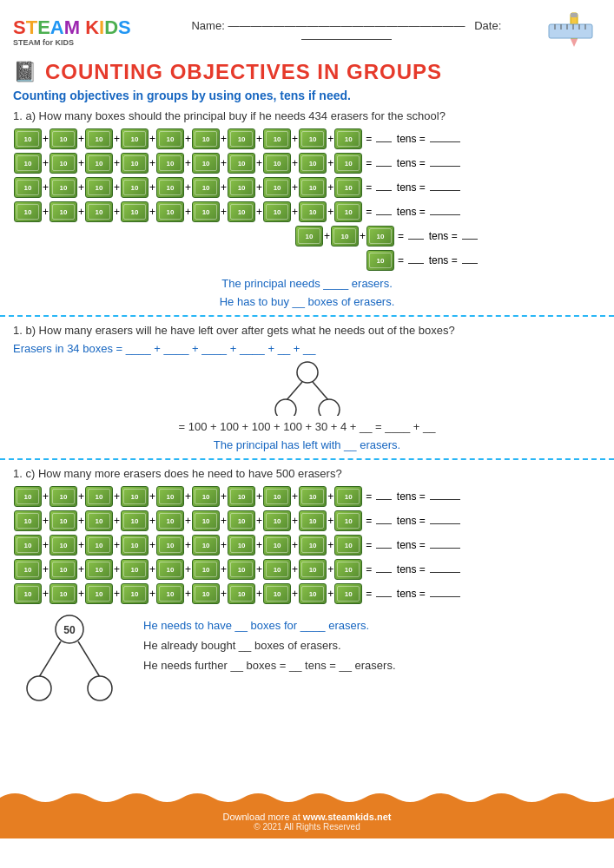  What do you see at coordinates (307, 814) in the screenshot?
I see `footer-area: Download more at www.steamkids.net © 202…` at bounding box center [307, 814].